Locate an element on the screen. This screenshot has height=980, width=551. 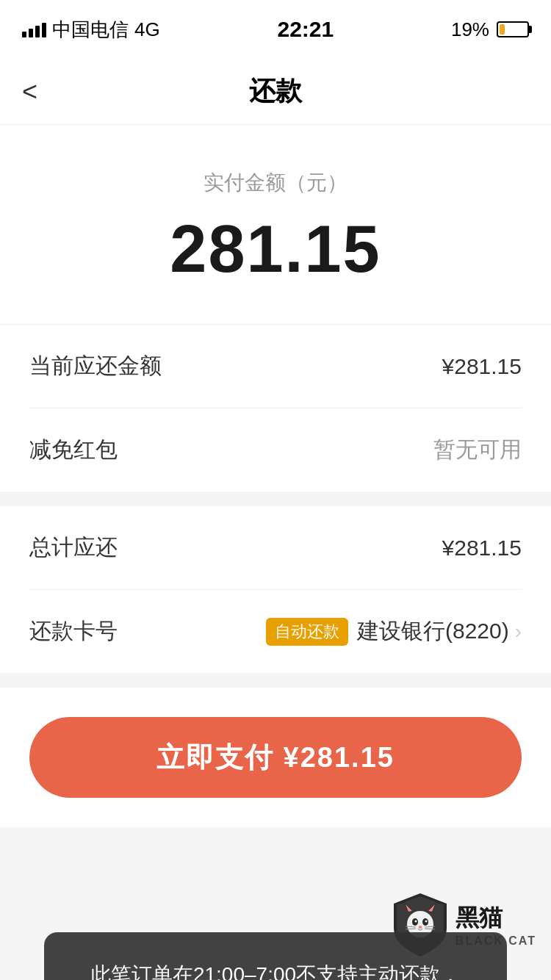
blackcat-cn-label: 黑猫 is located at coordinates (479, 918).